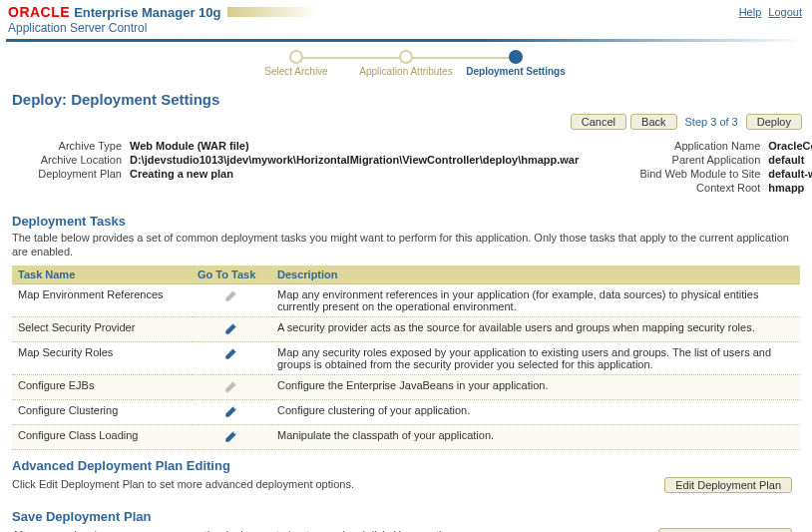 This screenshot has height=532, width=812. Describe the element at coordinates (728, 485) in the screenshot. I see `edit-deployment-plan-button: Edit Deployment Plan` at that location.